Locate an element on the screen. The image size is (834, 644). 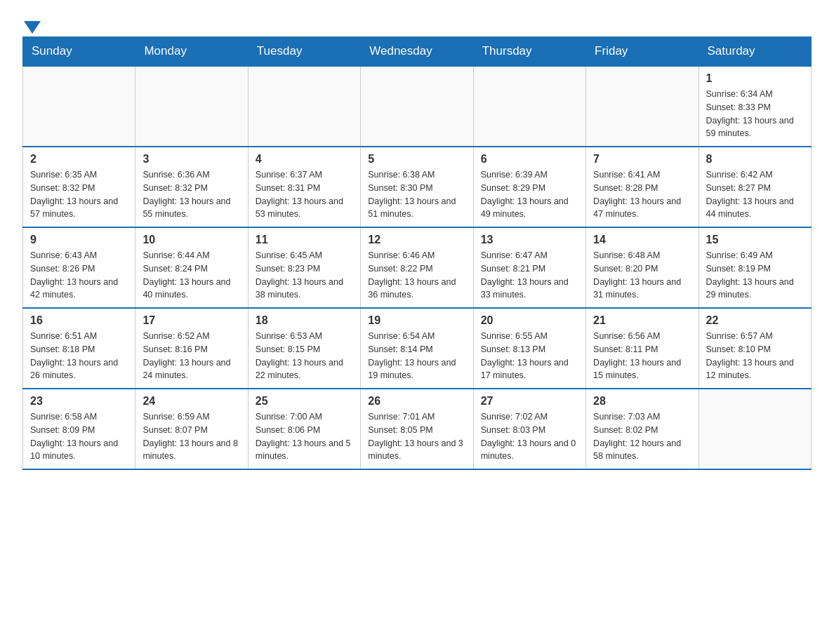
calendar-week-row: 9Sunrise: 6:43 AM Sunset: 8:26 PM Daylig… is located at coordinates (417, 268).